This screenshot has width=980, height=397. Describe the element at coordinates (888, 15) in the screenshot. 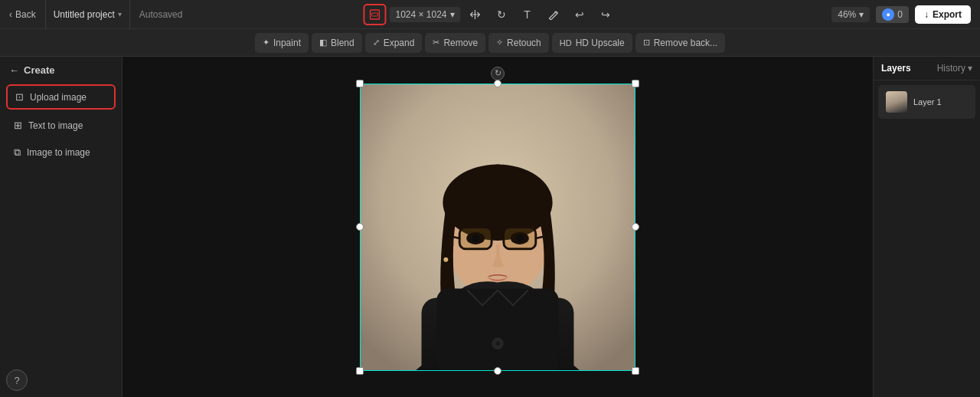

I see `user-avatar: ●` at that location.